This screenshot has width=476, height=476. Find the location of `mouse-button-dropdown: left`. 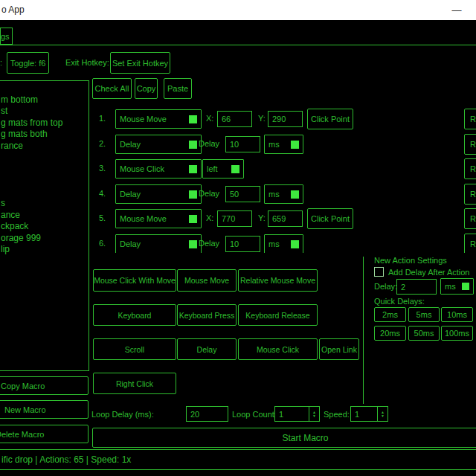

mouse-button-dropdown: left is located at coordinates (223, 169).